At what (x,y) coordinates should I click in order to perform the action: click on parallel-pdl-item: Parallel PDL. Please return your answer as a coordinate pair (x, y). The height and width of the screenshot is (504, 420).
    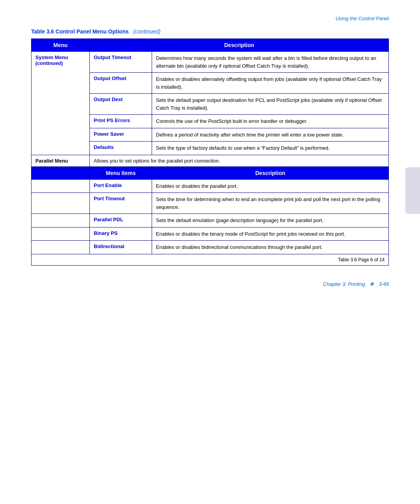
    Looking at the image, I should click on (121, 221).